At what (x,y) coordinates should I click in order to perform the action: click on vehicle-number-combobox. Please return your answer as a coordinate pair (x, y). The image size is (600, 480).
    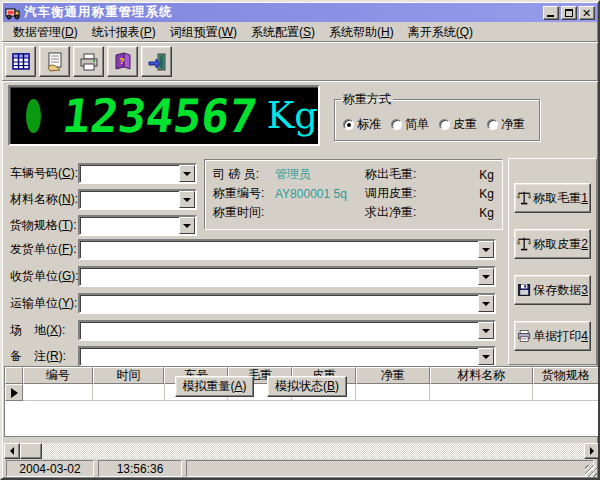
    Looking at the image, I should click on (138, 174).